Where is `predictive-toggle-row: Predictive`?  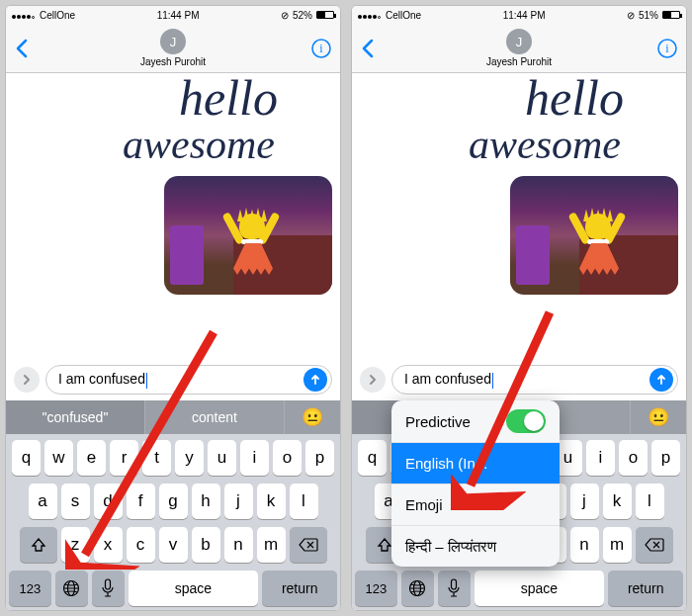 predictive-toggle-row: Predictive is located at coordinates (476, 421).